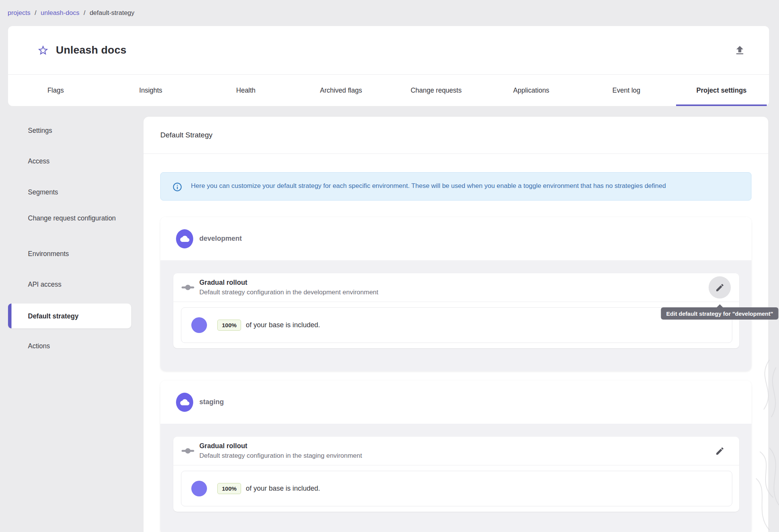 This screenshot has height=532, width=779. Describe the element at coordinates (78, 218) in the screenshot. I see `sidebar-item-change-request-configuration: Change request configuration` at that location.